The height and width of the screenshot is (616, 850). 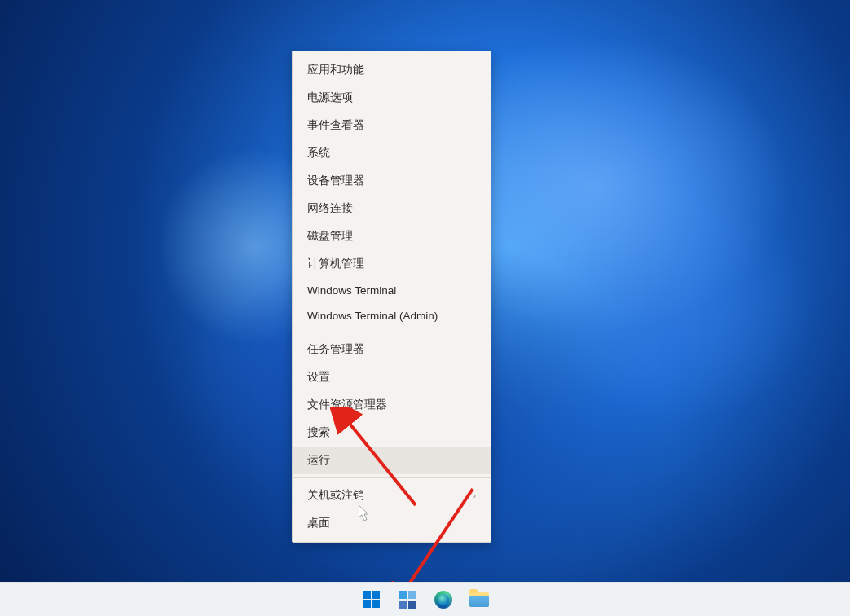 I want to click on menu-item-settings: 设置, so click(x=391, y=377).